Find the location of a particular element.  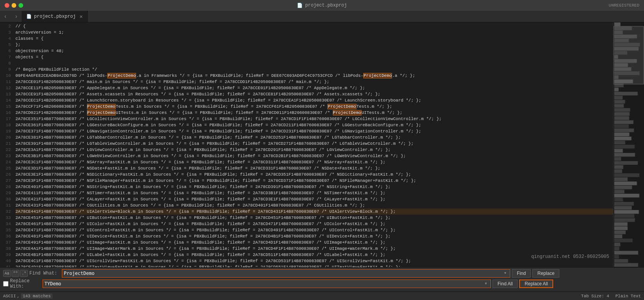

replace-input is located at coordinates (264, 284).